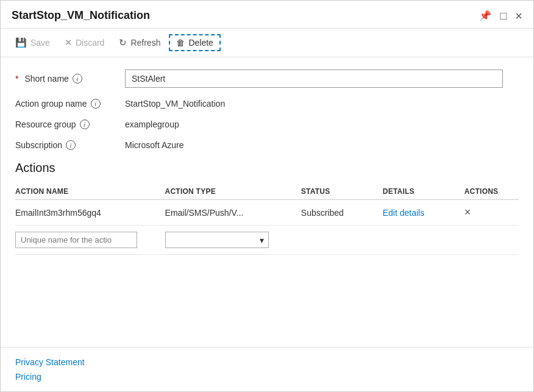 The image size is (534, 392). What do you see at coordinates (342, 240) in the screenshot?
I see `new-status-cell` at bounding box center [342, 240].